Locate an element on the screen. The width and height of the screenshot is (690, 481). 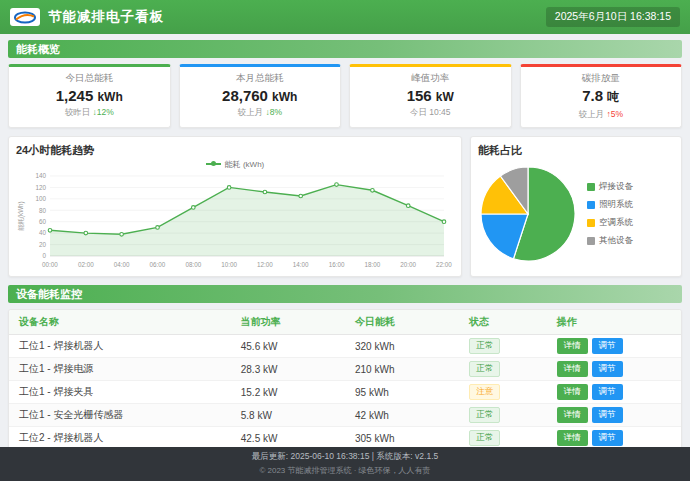
datetime-display: 2025年6月10日 16:38:15 is located at coordinates (613, 17).